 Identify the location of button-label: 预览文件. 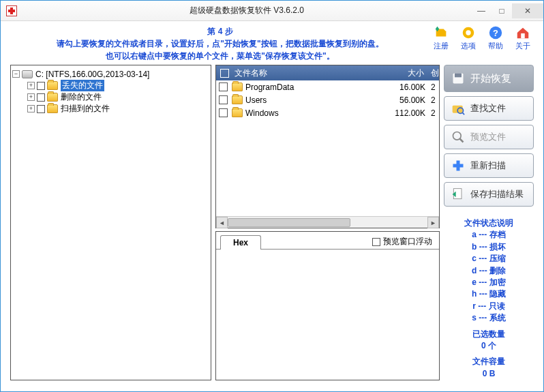
(488, 137).